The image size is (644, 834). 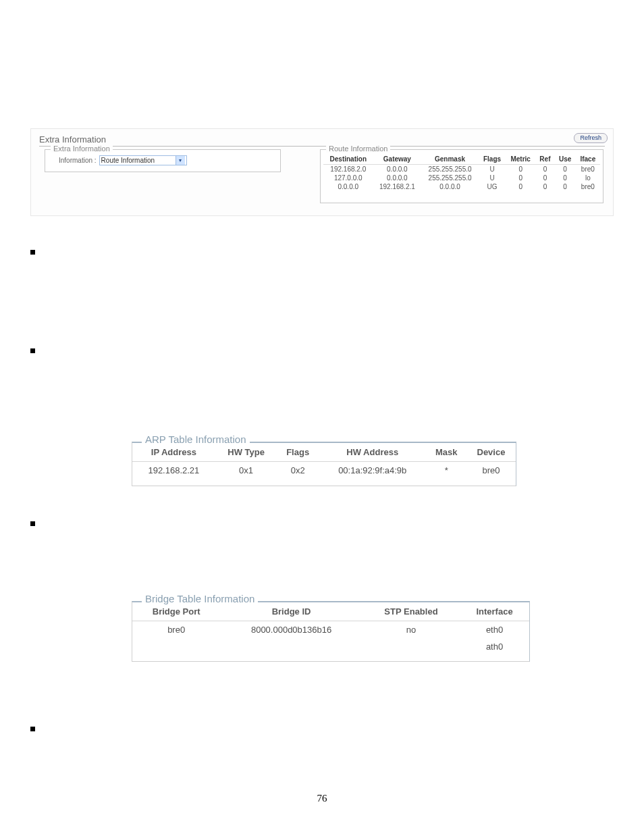 What do you see at coordinates (411, 612) in the screenshot?
I see `bridge-th: STP Enabled` at bounding box center [411, 612].